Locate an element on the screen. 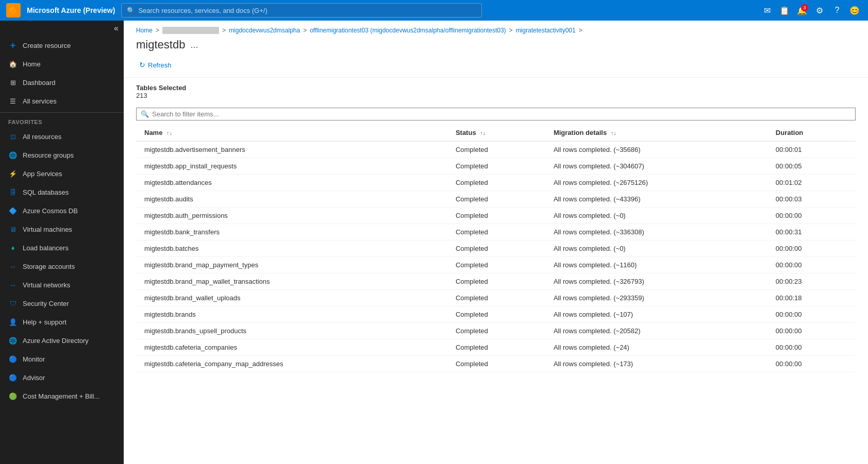  breadcrumb-sep-2: > is located at coordinates (224, 30).